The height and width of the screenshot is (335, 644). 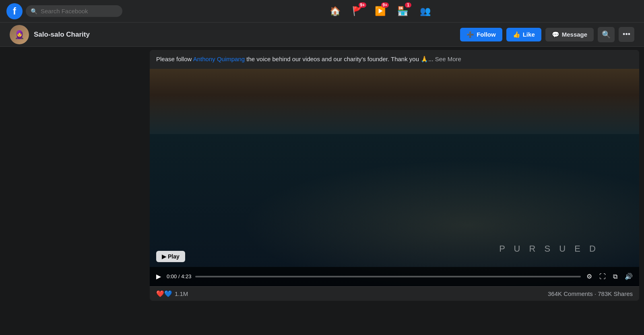 I want to click on nav-left: f 🔍, so click(x=64, y=11).